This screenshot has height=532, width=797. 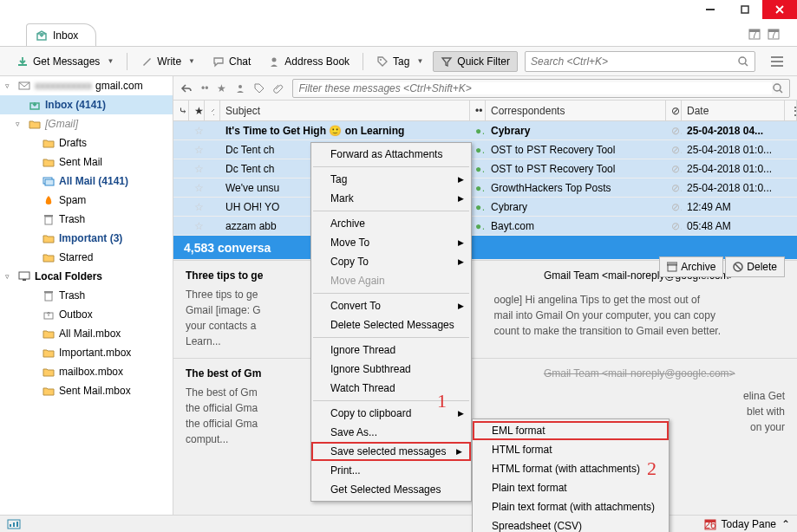 What do you see at coordinates (571, 524) in the screenshot?
I see `menu-item: Spreadsheet (CSV)` at bounding box center [571, 524].